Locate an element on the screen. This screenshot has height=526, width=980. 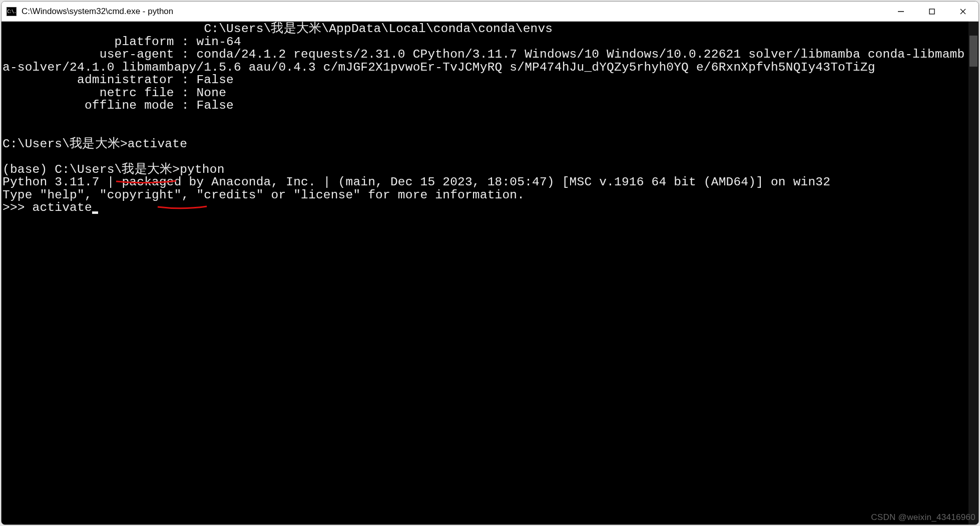
terminal-line: Python 3.11.7 | packaged by Anaconda, In… is located at coordinates (485, 182).